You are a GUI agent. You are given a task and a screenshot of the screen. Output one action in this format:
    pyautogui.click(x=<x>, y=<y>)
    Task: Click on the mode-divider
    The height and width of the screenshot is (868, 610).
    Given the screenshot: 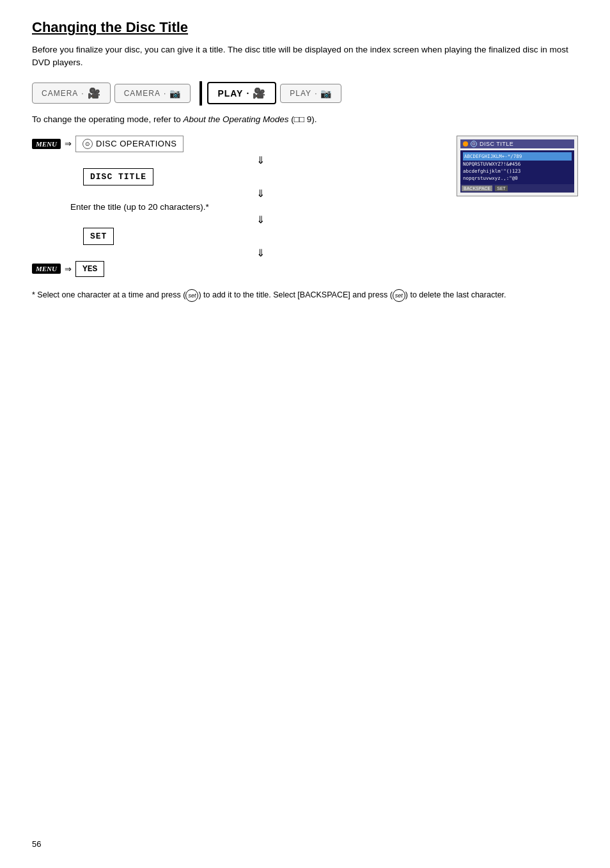 What is the action you would take?
    pyautogui.click(x=201, y=93)
    